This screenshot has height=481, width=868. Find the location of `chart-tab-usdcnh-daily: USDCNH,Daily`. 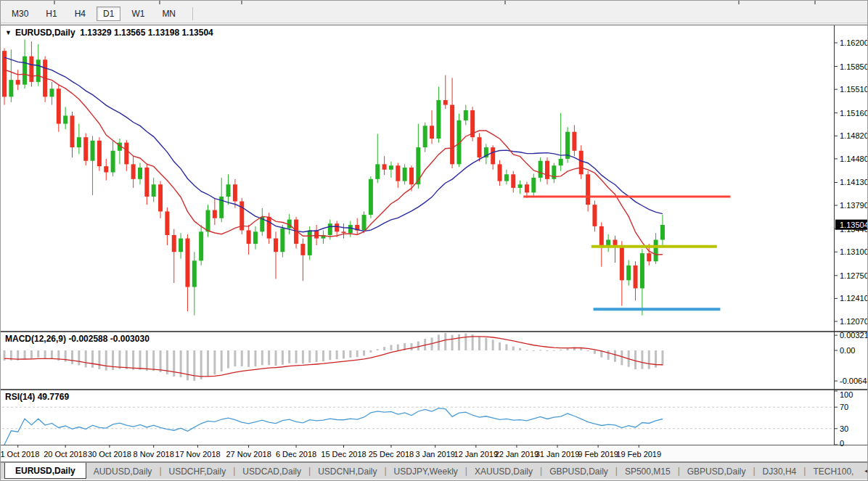

chart-tab-usdcnh-daily: USDCNH,Daily is located at coordinates (347, 471).